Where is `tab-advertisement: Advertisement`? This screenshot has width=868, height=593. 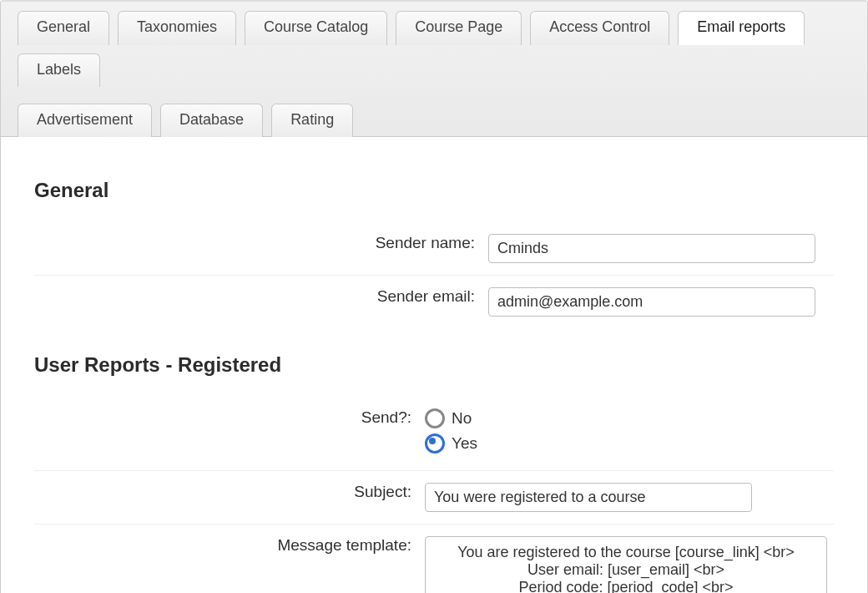 tab-advertisement: Advertisement is located at coordinates (85, 120).